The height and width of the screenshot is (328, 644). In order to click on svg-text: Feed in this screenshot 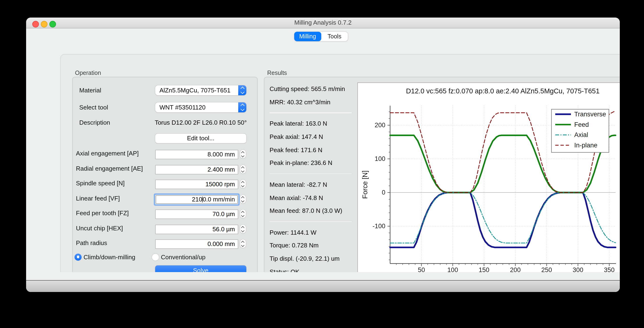, I will do `click(582, 125)`.